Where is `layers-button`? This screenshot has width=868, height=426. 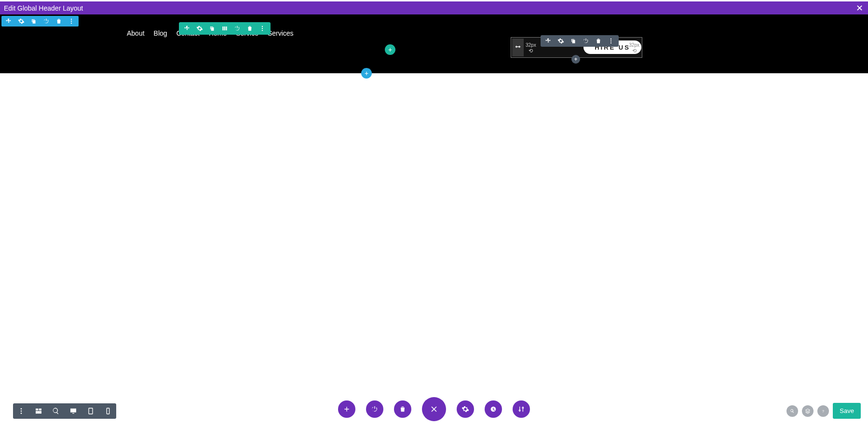 layers-button is located at coordinates (808, 411).